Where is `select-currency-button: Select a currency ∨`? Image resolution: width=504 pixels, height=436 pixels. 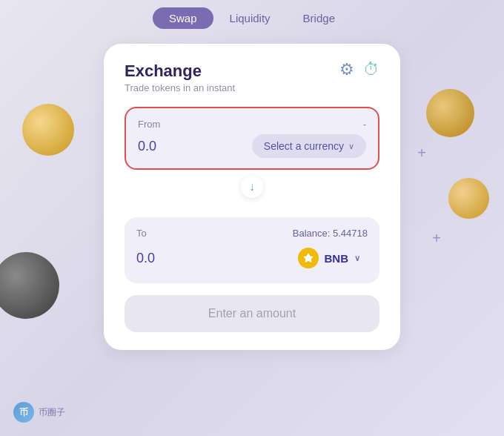
select-currency-button: Select a currency ∨ is located at coordinates (309, 146).